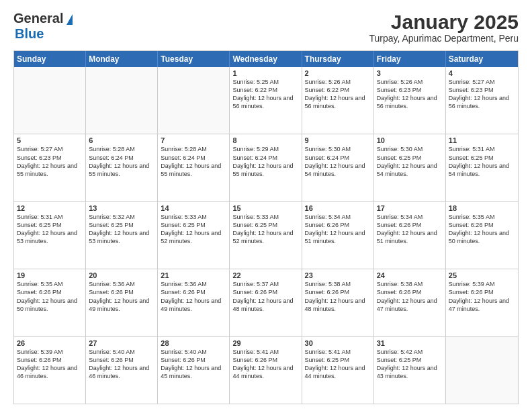  I want to click on weekday-tuesday: Tuesday, so click(193, 59).